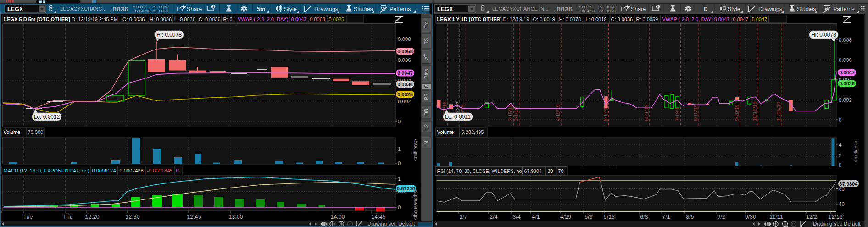  I want to click on svg-text: 12:30, so click(132, 217).